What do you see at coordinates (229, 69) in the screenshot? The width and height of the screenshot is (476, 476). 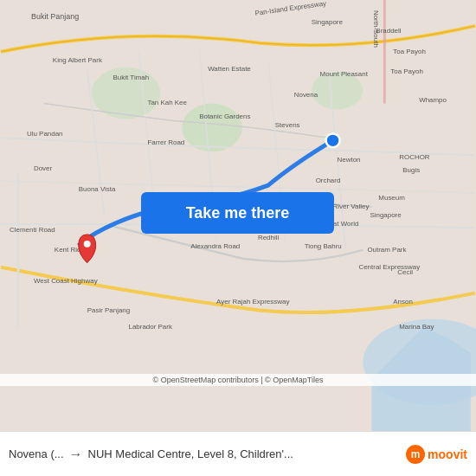 I see `svg-text: Watten Estate` at bounding box center [229, 69].